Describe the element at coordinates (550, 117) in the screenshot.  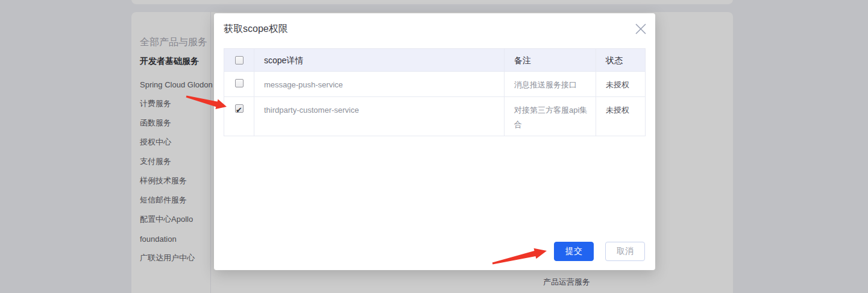
I see `scope-remark: 对接第三方客服api集合` at that location.